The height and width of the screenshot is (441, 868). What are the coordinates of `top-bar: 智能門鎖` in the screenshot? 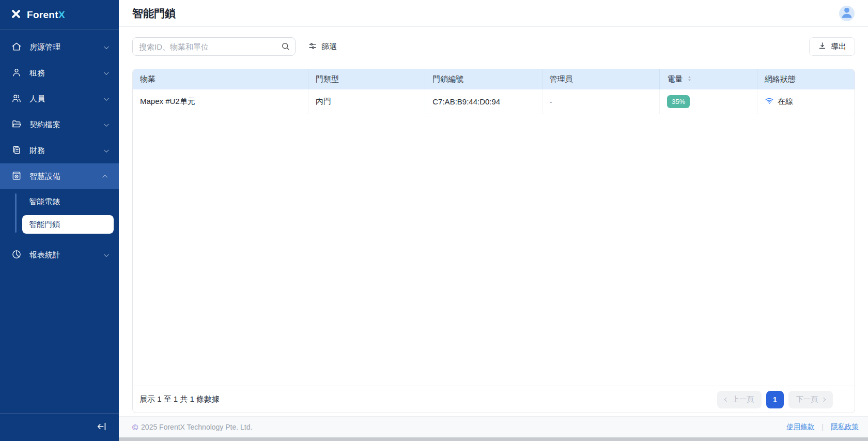 It's located at (493, 13).